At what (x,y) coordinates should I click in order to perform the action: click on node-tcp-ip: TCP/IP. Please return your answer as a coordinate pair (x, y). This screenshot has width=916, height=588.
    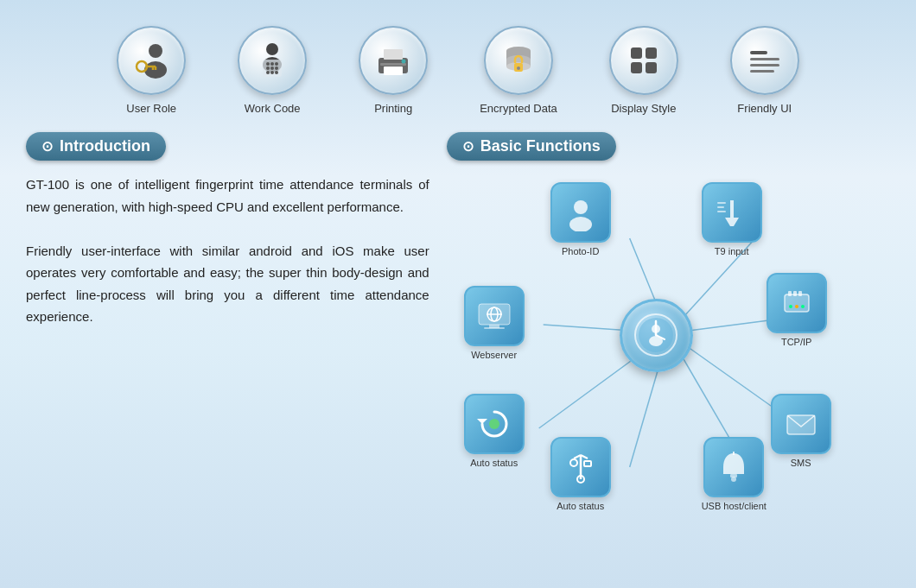
    Looking at the image, I should click on (797, 310).